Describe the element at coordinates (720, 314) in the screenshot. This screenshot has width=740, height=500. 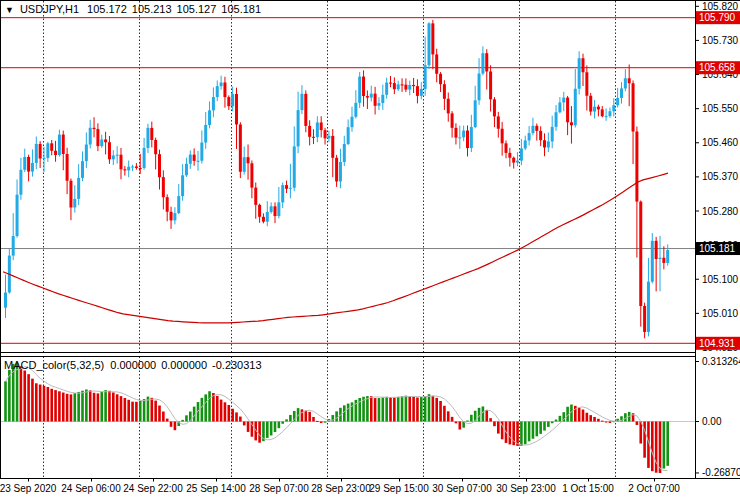
I see `price-tick-label: 105.010` at that location.